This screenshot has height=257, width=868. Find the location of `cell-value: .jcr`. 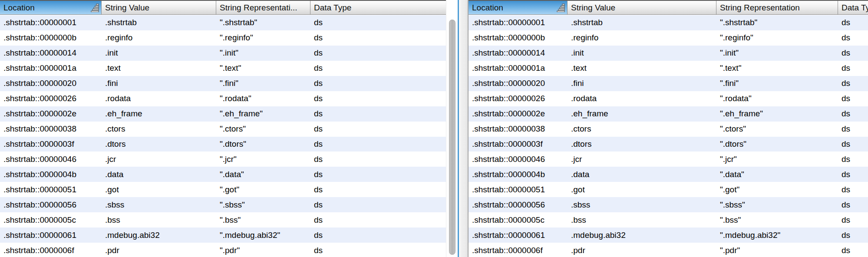

cell-value: .jcr is located at coordinates (159, 159).